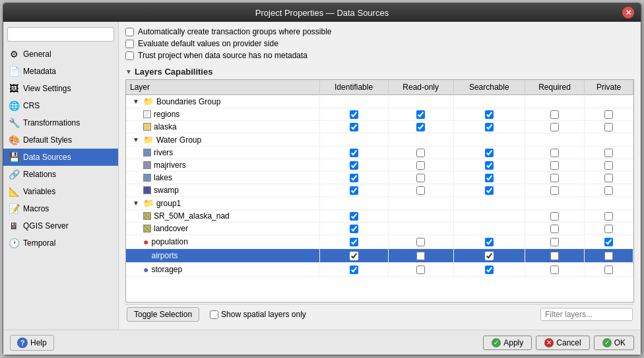 This screenshot has height=358, width=644. What do you see at coordinates (61, 54) in the screenshot?
I see `sidebar-item-general: ⚙ General` at bounding box center [61, 54].